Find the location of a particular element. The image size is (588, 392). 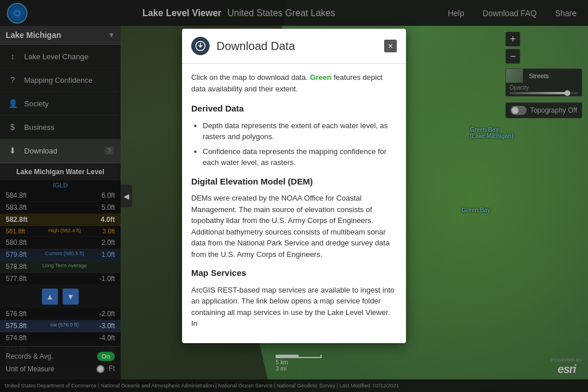

section-dem: Digital Elevation Model (DEM) is located at coordinates (294, 182).